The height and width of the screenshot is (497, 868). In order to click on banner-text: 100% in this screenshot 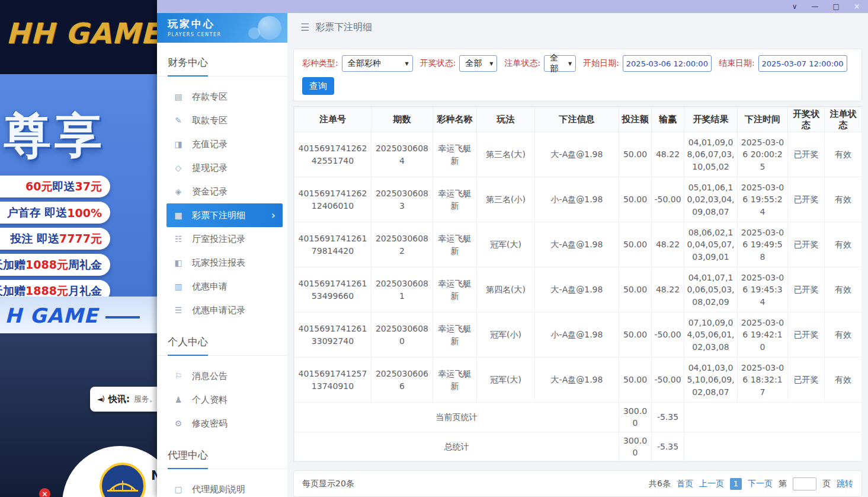, I will do `click(84, 213)`.